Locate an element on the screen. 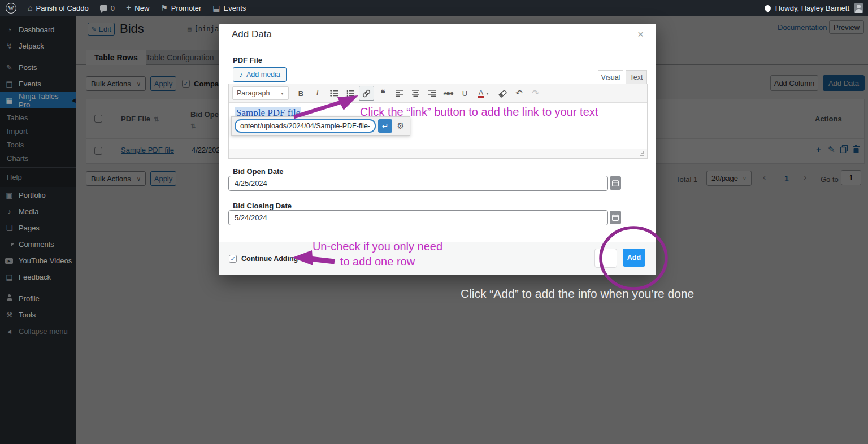 The height and width of the screenshot is (444, 868). modal-footer: ✓ Continue Adding is located at coordinates (437, 259).